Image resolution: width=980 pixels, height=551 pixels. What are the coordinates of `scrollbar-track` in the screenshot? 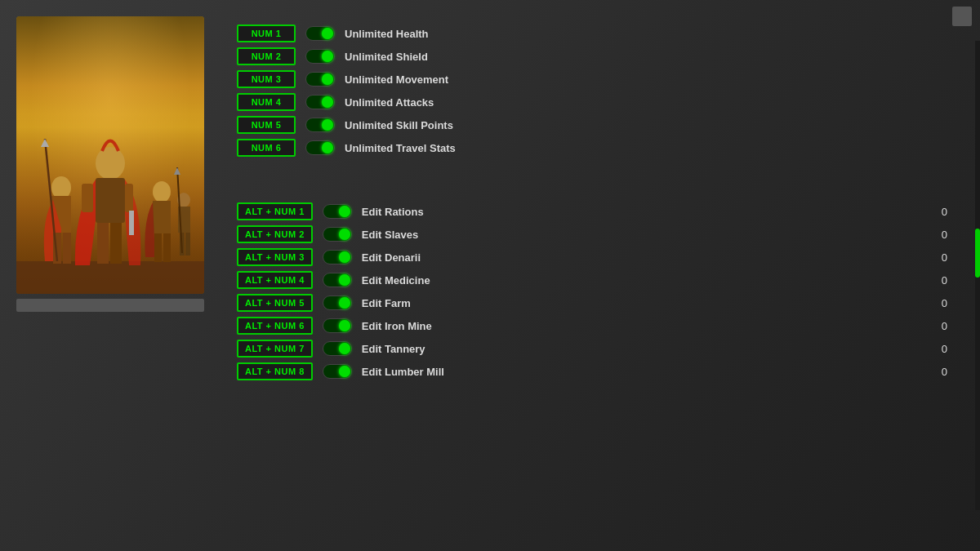 It's located at (978, 276).